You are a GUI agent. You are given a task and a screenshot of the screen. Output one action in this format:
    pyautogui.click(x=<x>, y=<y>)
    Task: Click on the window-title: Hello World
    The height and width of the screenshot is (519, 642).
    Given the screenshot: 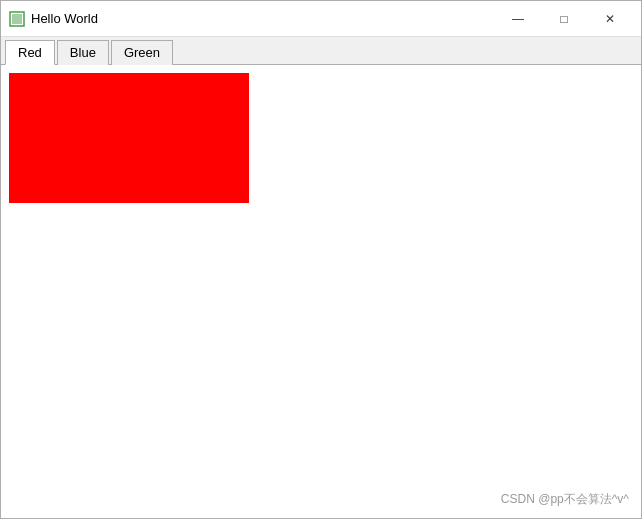 What is the action you would take?
    pyautogui.click(x=263, y=18)
    